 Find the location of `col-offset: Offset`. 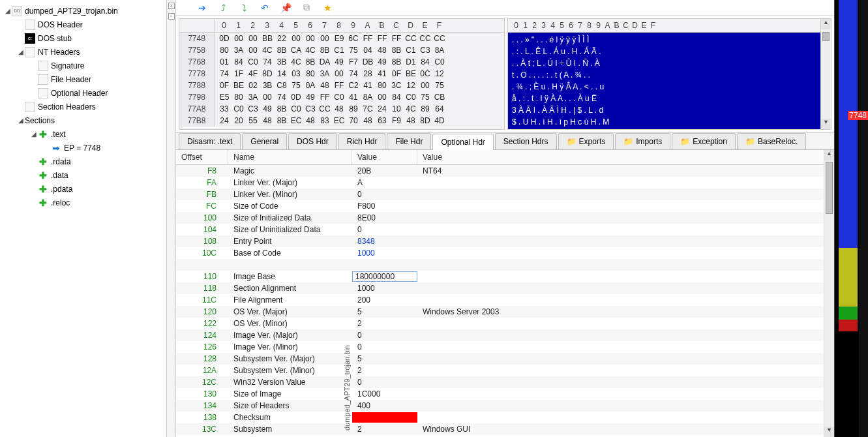

col-offset: Offset is located at coordinates (202, 157).